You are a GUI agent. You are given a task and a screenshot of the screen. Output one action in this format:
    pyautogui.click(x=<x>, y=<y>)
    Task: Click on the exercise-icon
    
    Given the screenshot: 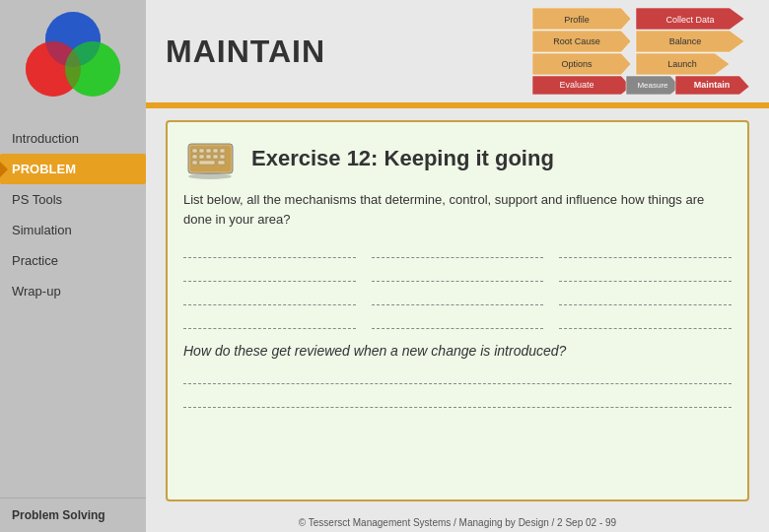 What is the action you would take?
    pyautogui.click(x=211, y=158)
    